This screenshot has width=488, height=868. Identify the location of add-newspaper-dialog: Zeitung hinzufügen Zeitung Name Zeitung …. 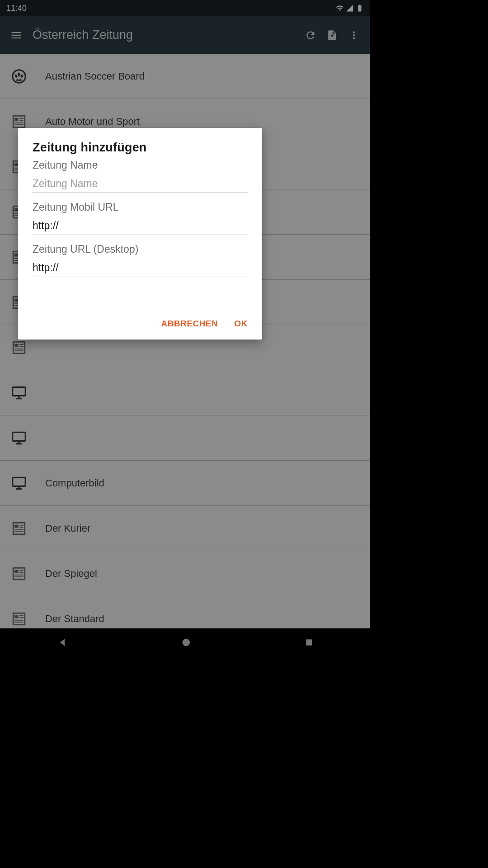
(140, 234).